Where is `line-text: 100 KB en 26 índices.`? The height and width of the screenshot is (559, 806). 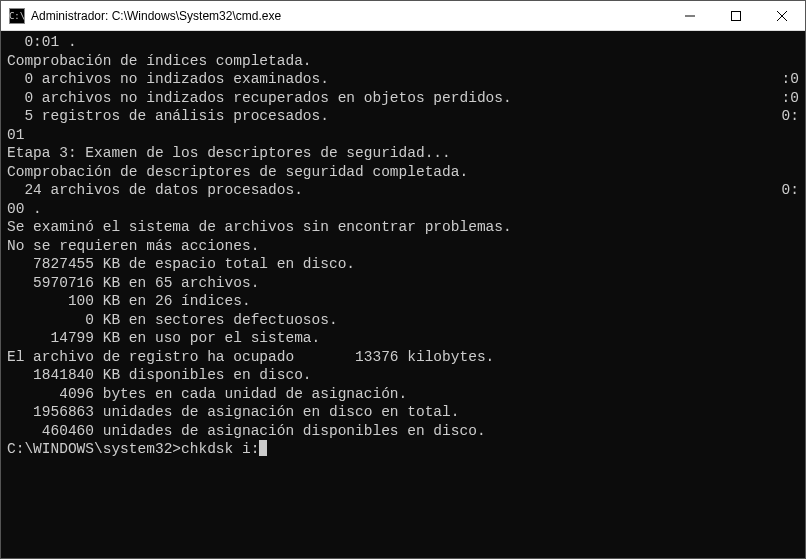
line-text: 100 KB en 26 índices. is located at coordinates (403, 302).